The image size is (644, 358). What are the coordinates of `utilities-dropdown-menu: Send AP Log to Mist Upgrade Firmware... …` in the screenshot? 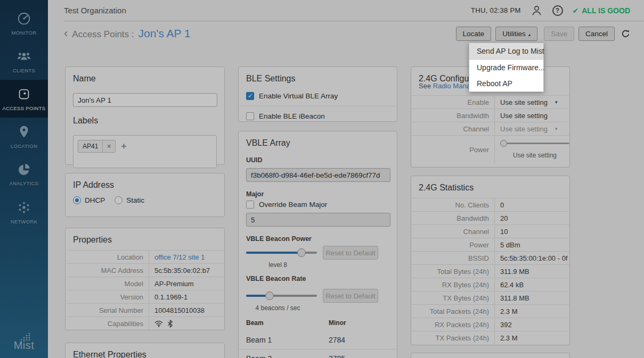 It's located at (506, 67).